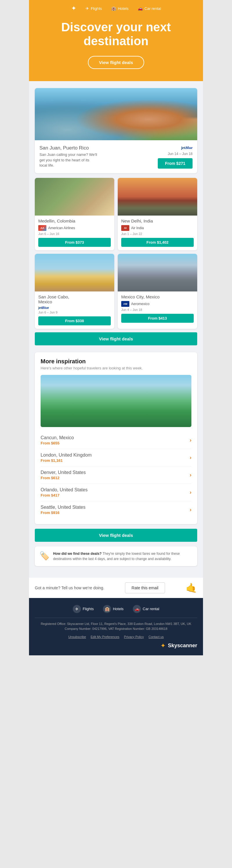  Describe the element at coordinates (116, 627) in the screenshot. I see `footer: ✈ Flights 🏨 Hotels 🚗 Car rental Register…` at that location.